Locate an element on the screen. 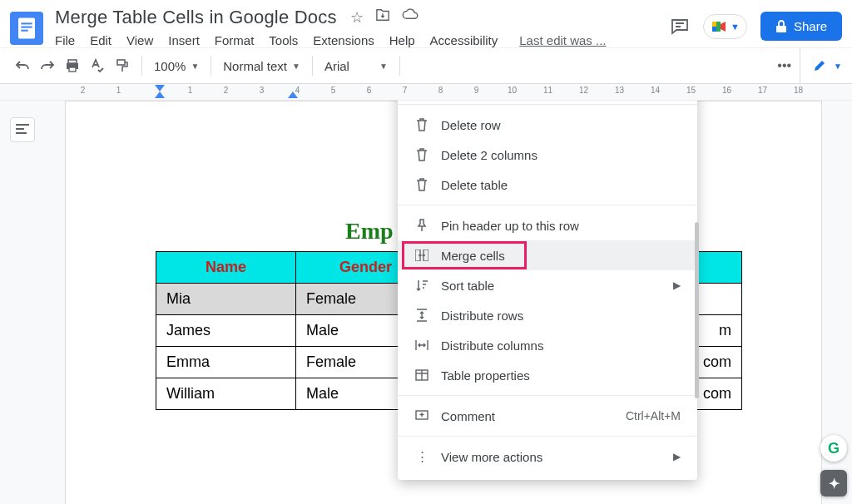  document-outline-button is located at coordinates (22, 130).